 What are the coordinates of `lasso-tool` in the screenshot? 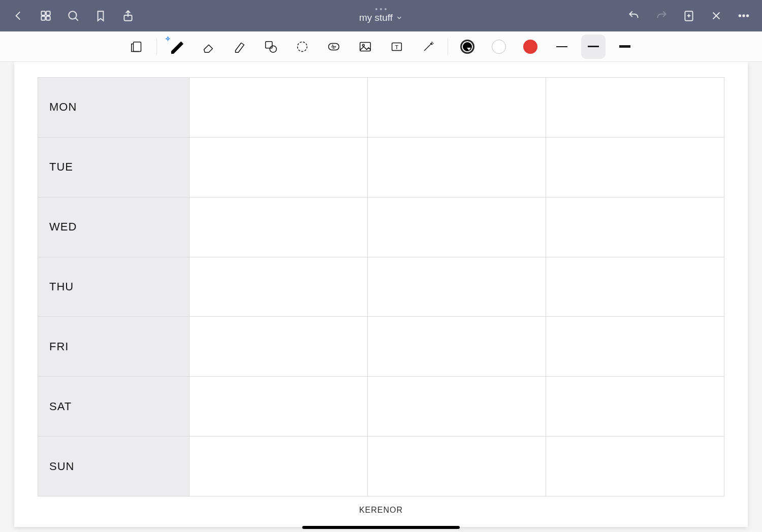 It's located at (302, 47).